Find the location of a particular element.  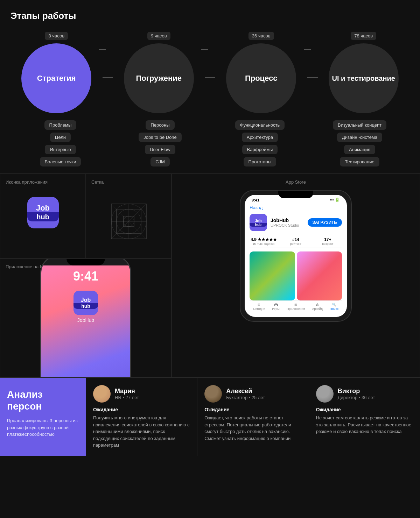

appstore-app-icon: Job hub is located at coordinates (258, 222).